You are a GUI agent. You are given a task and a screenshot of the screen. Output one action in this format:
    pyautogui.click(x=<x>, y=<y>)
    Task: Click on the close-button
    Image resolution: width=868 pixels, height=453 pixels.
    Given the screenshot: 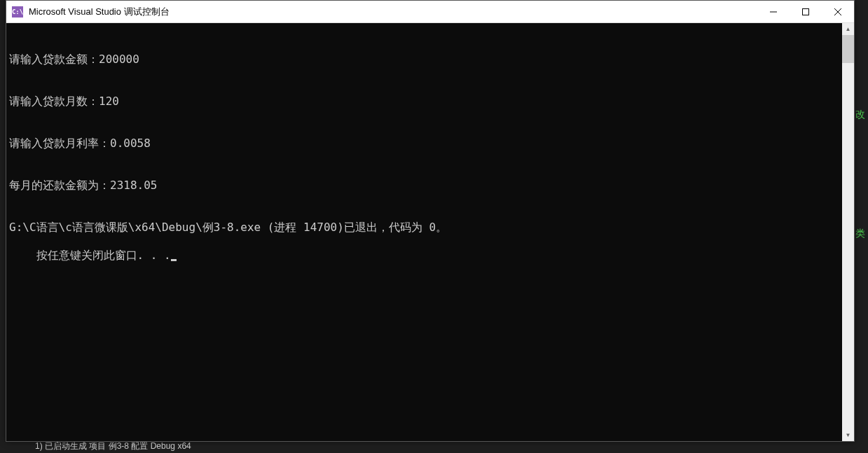 What is the action you would take?
    pyautogui.click(x=838, y=11)
    